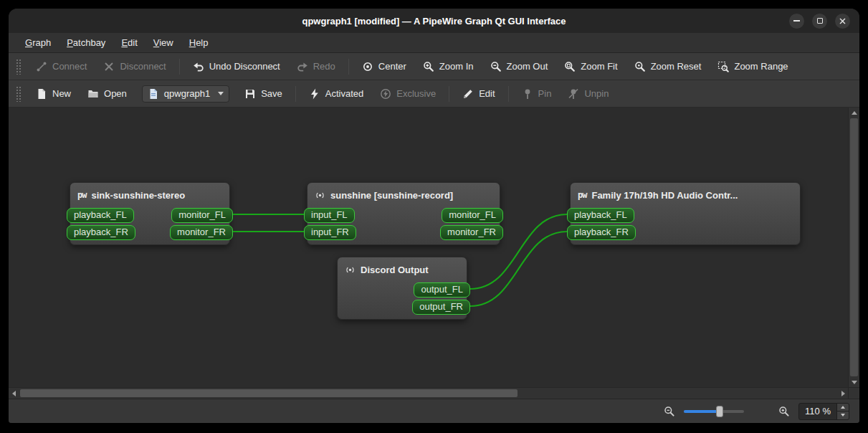 The height and width of the screenshot is (433, 868). I want to click on scroll-right-button, so click(843, 394).